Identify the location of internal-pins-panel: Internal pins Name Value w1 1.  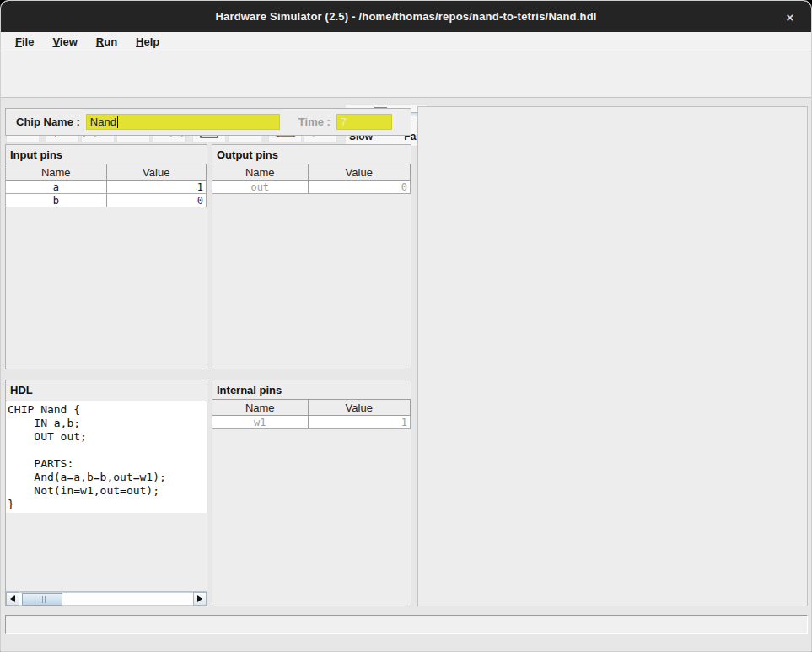
(312, 493).